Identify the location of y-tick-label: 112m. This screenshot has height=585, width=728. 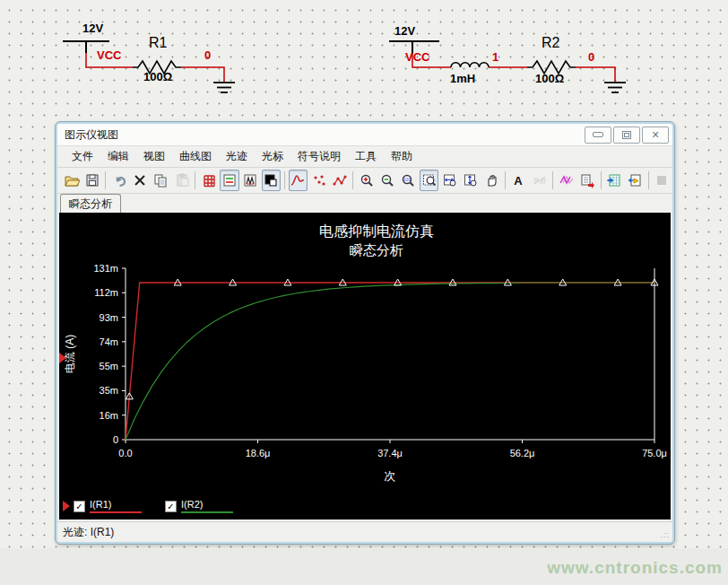
(106, 292).